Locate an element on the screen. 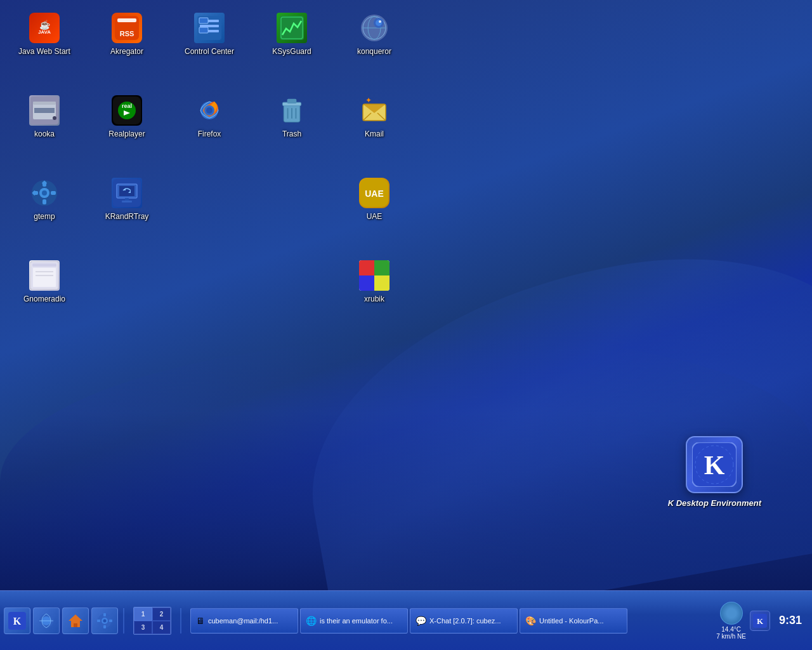  kde-tray-icon: K is located at coordinates (760, 621).